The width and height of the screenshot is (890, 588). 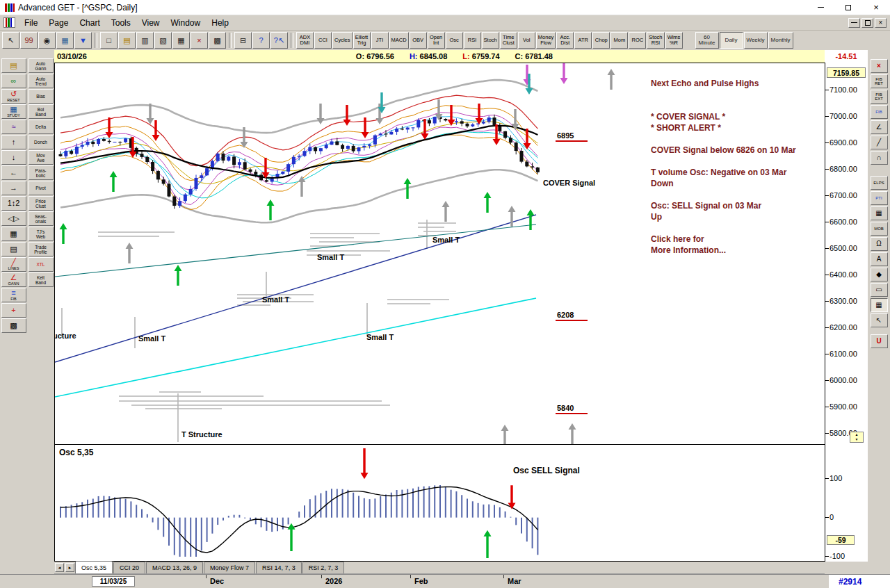 What do you see at coordinates (14, 249) in the screenshot?
I see `trade-profile-icon: ▤` at bounding box center [14, 249].